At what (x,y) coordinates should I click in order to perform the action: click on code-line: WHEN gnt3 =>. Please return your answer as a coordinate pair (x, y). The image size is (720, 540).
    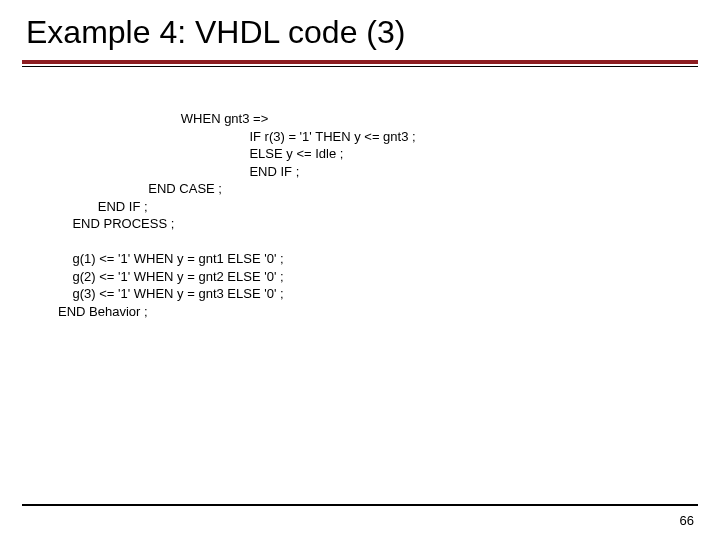
    Looking at the image, I should click on (163, 118).